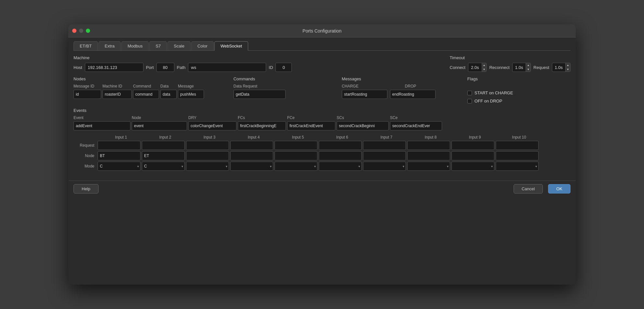  Describe the element at coordinates (506, 64) in the screenshot. I see `timeout-block: Timeout Connect 2.0s ▲ ▼ Reconnect 1` at that location.